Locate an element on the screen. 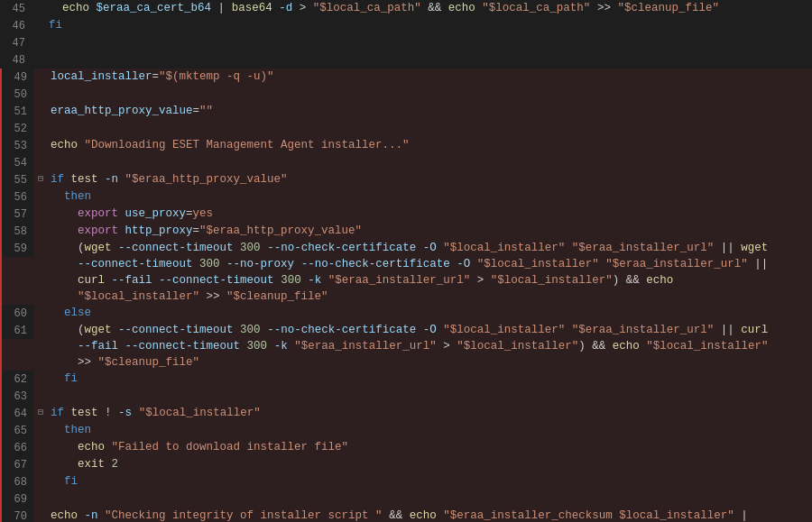 Image resolution: width=812 pixels, height=522 pixels. code-line-50: 50 is located at coordinates (406, 94).